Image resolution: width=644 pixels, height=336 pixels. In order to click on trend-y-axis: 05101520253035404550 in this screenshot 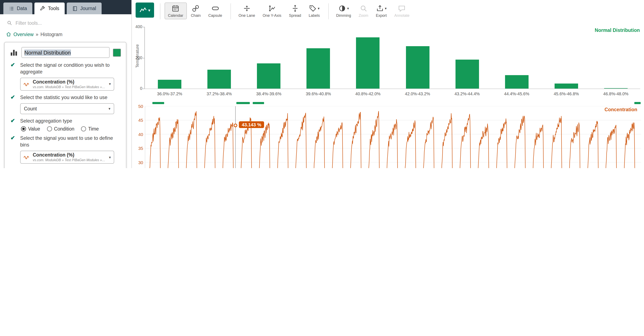, I will do `click(138, 137)`.